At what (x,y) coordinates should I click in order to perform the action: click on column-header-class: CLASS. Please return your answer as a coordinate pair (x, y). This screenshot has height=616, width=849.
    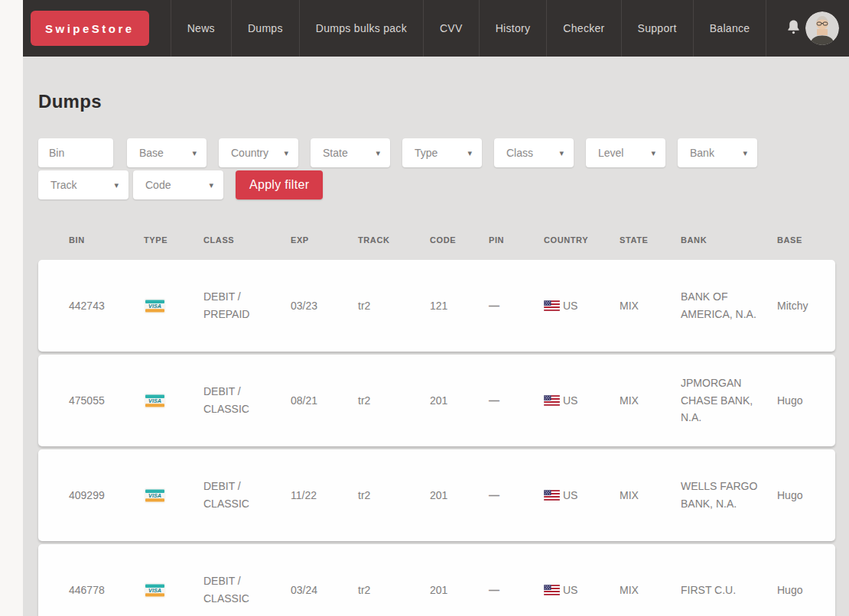
    Looking at the image, I should click on (227, 240).